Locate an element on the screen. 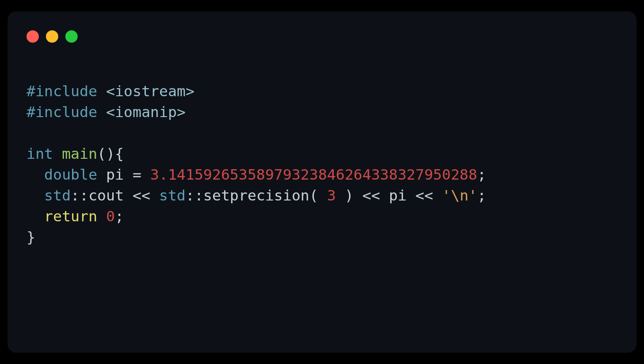 This screenshot has height=364, width=644. operator: = is located at coordinates (137, 174).